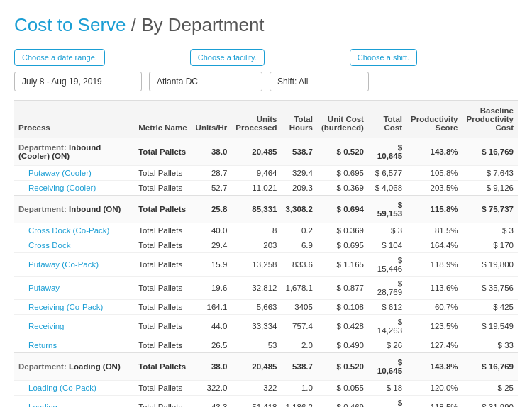 The image size is (532, 407). Describe the element at coordinates (211, 389) in the screenshot. I see `child-units-hr: 322.0` at that location.